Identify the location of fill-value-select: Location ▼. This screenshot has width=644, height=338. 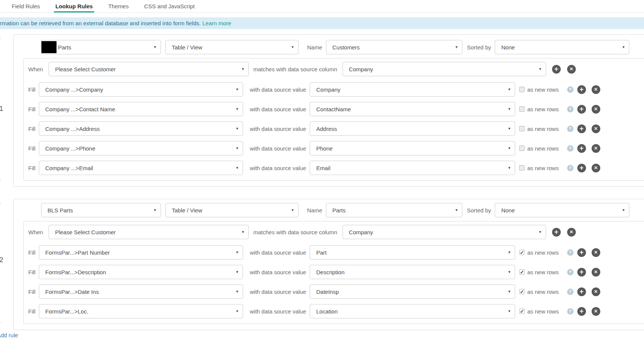
(412, 311).